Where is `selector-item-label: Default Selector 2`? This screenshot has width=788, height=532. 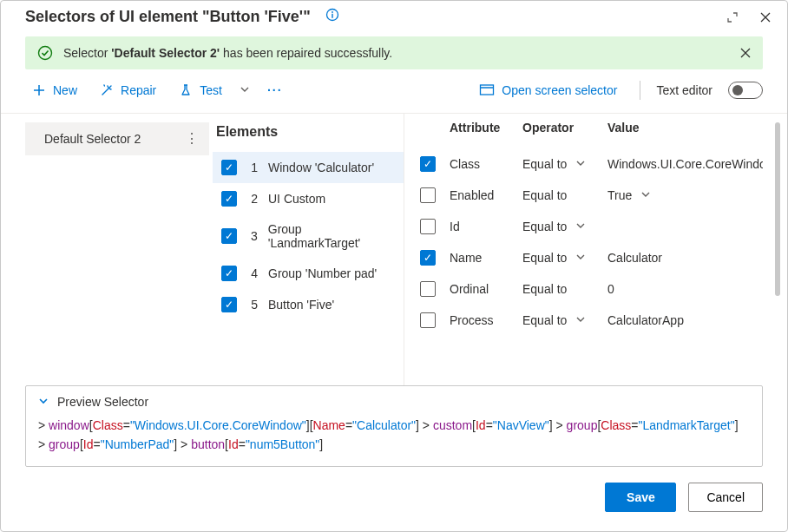
selector-item-label: Default Selector 2 is located at coordinates (92, 139).